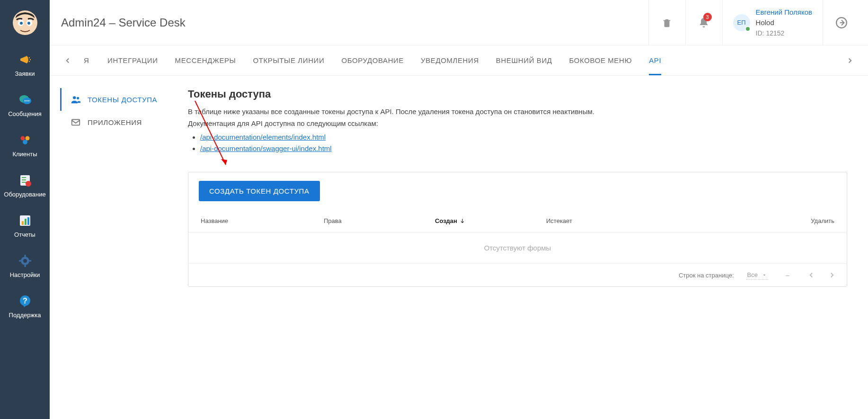 This screenshot has width=868, height=419. Describe the element at coordinates (459, 23) in the screenshot. I see `header: Admin24 – Service Desk 3 ЕП Евгений Поля…` at that location.